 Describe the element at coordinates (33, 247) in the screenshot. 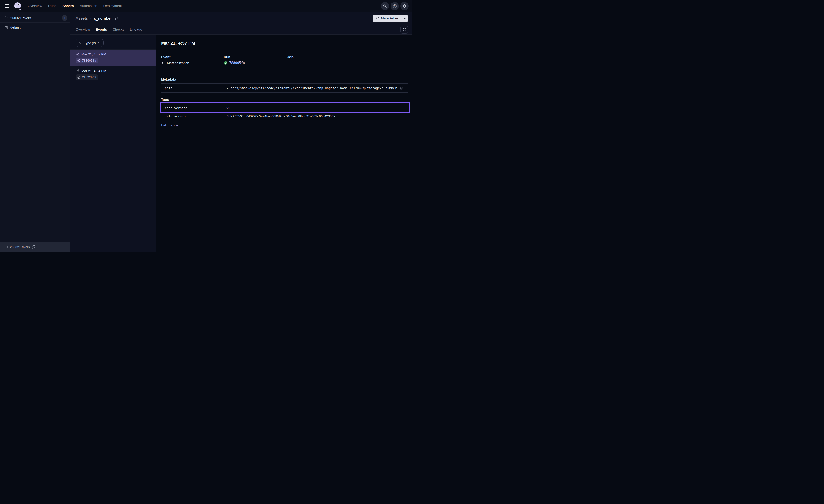

I see `sync-icon` at that location.